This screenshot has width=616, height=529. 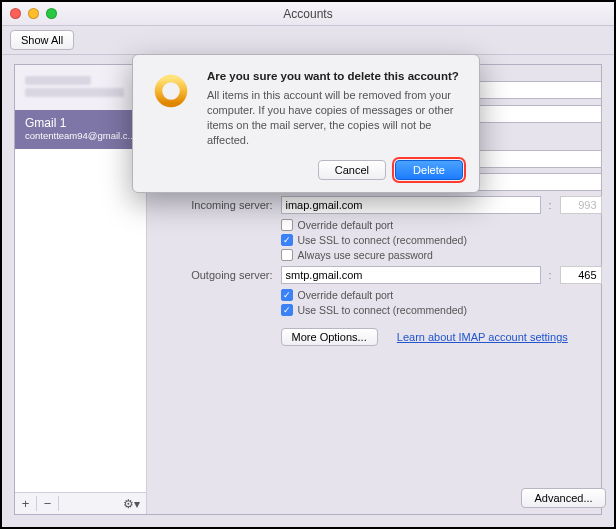 What do you see at coordinates (80, 130) in the screenshot?
I see `sidebar-item-account-1: Gmail 1 contentteam94@gmail.c...` at bounding box center [80, 130].